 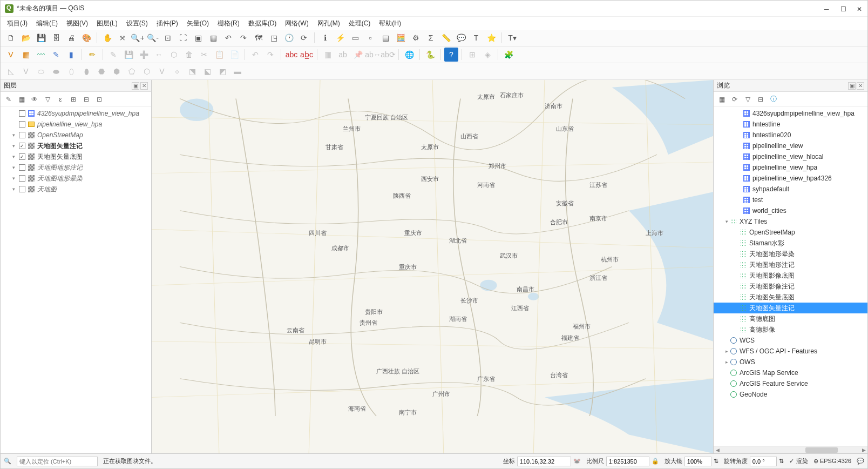 I want to click on xyz-tile-item: 天地图地形注记, so click(x=790, y=265).